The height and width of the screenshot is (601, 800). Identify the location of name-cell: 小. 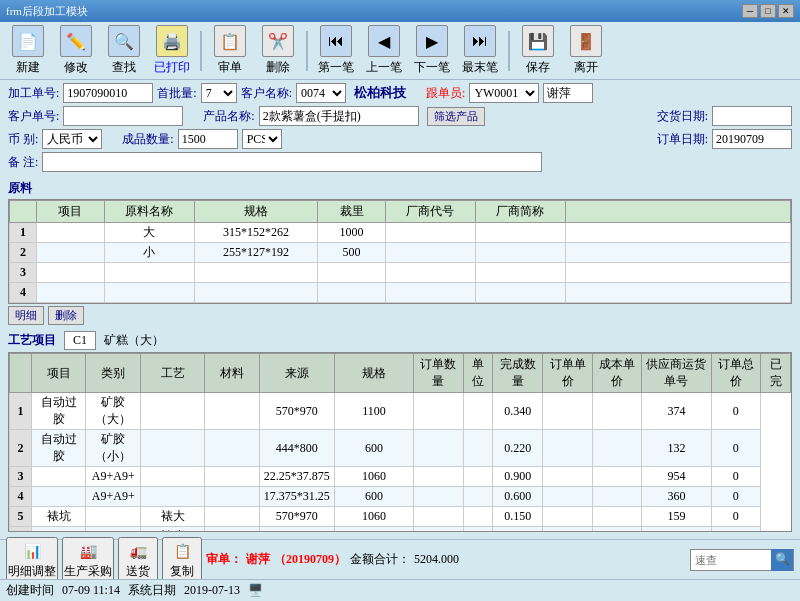
(149, 253).